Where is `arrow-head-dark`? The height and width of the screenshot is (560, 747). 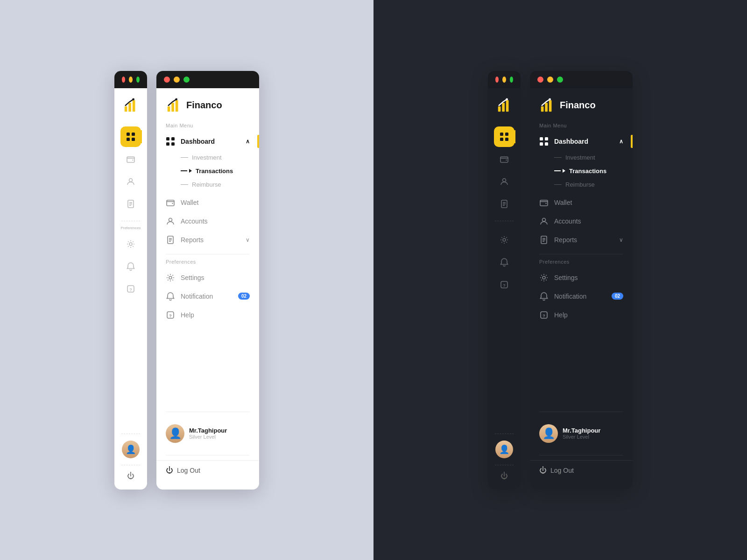
arrow-head-dark is located at coordinates (564, 171).